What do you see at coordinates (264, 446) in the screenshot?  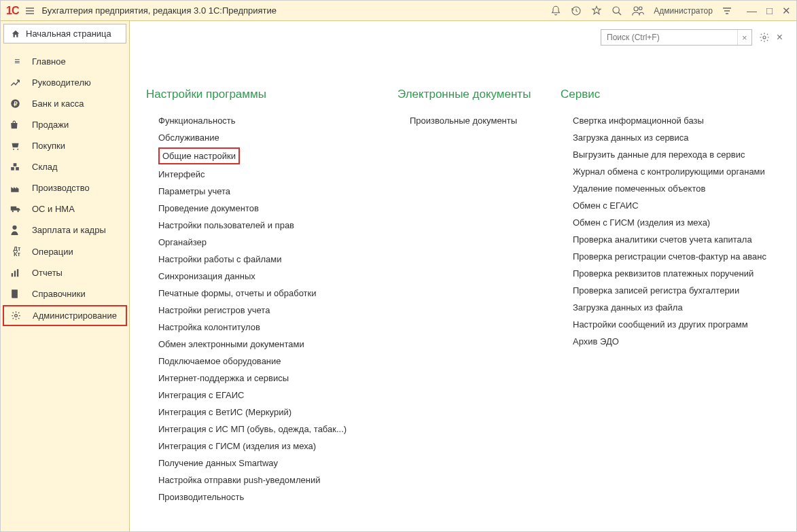 I see `link-item: Интеграция с ГИСМ (изделия из меха)` at bounding box center [264, 446].